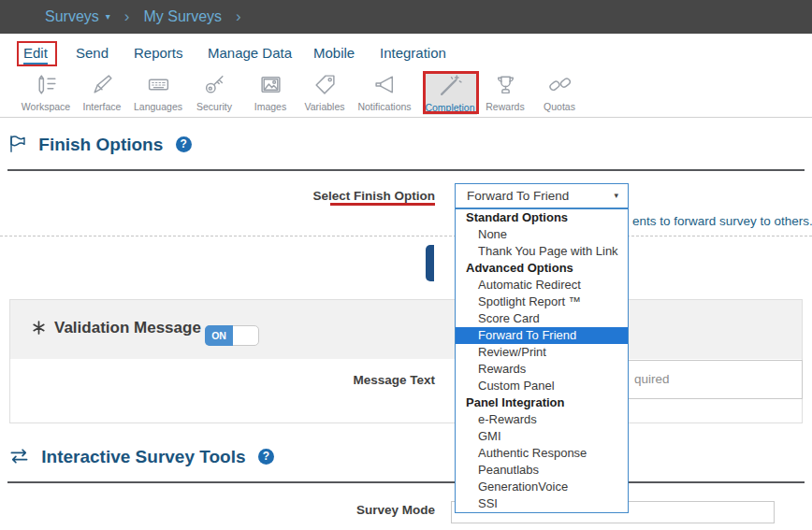  What do you see at coordinates (396, 510) in the screenshot?
I see `survey-mode-label: Survey Mode` at bounding box center [396, 510].